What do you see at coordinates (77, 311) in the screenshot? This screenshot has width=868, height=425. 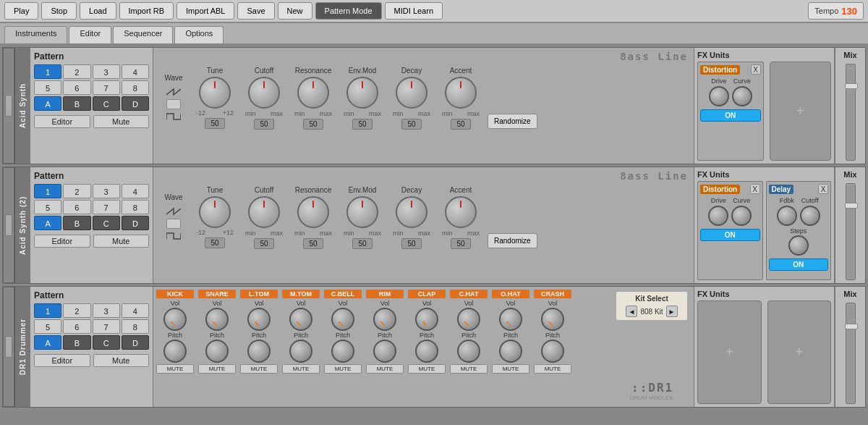 I see `track3-pattern-btn-2: 2` at bounding box center [77, 311].